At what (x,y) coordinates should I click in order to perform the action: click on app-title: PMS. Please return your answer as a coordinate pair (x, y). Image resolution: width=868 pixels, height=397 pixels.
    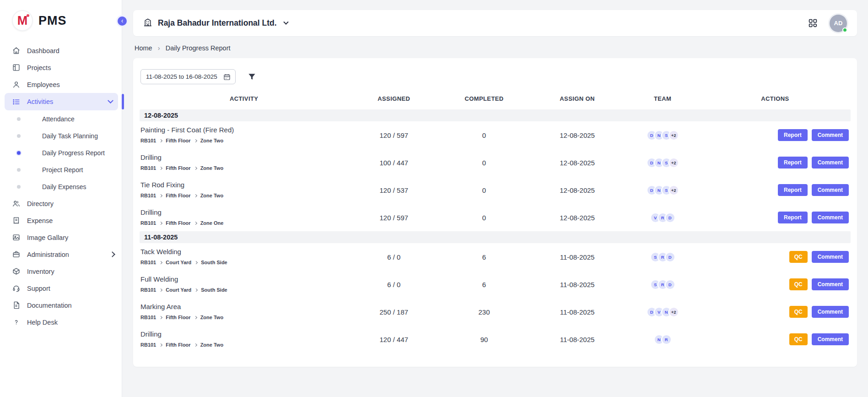
    Looking at the image, I should click on (53, 21).